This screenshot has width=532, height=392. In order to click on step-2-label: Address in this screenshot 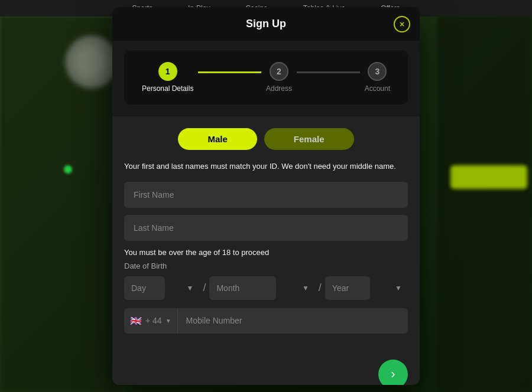, I will do `click(279, 89)`.